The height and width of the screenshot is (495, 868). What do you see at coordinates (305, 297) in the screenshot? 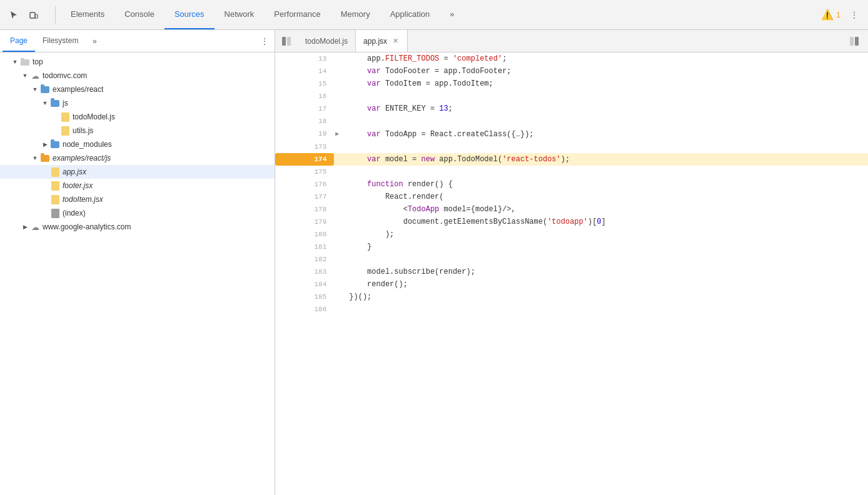
I see `linenum-185: 185` at bounding box center [305, 297].